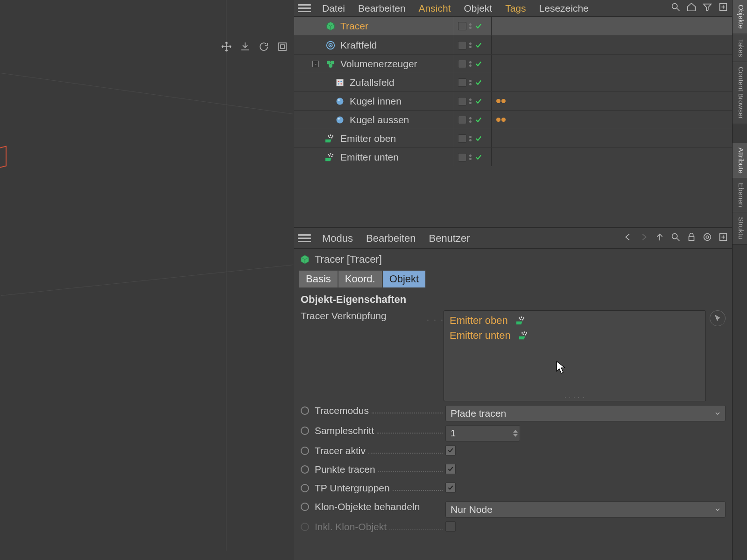 This screenshot has width=747, height=560. I want to click on checkbox-tracer-aktiv, so click(451, 450).